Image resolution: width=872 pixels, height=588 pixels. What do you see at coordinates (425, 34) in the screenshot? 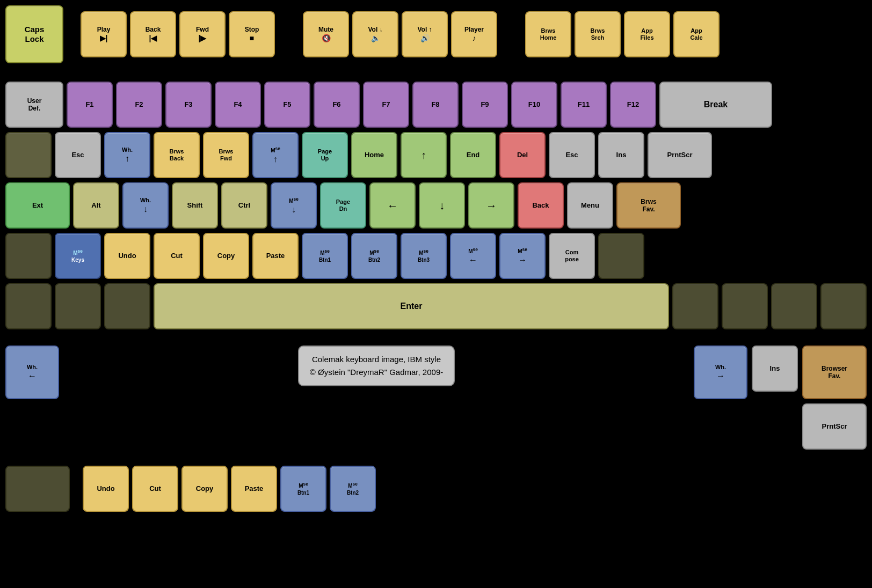
I see `key-vol-up: Vol ↑ 🔊` at bounding box center [425, 34].